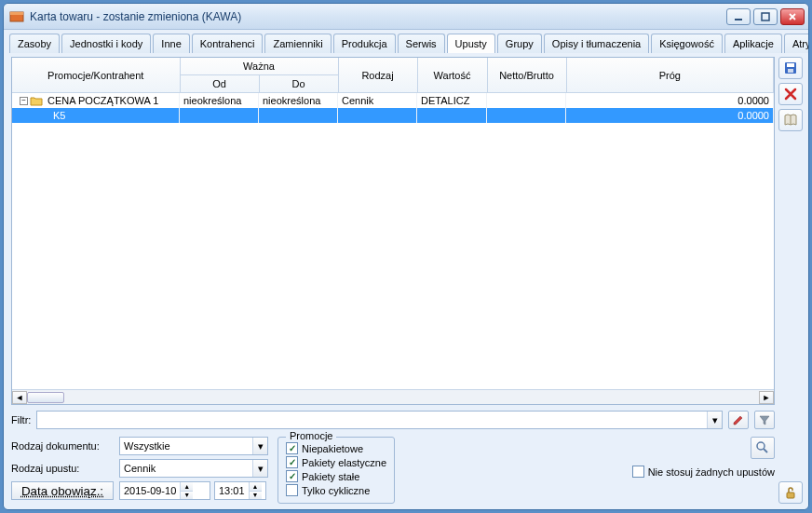 The width and height of the screenshot is (812, 513). I want to click on grid-header: Promocje/Kontrahent Ważna Rodzaj Wartość…, so click(393, 75).